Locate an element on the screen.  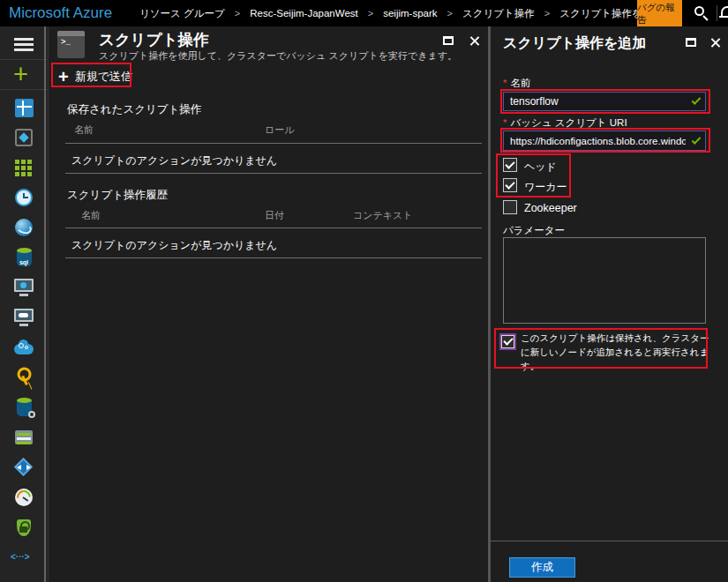
footer-divider is located at coordinates (609, 541).